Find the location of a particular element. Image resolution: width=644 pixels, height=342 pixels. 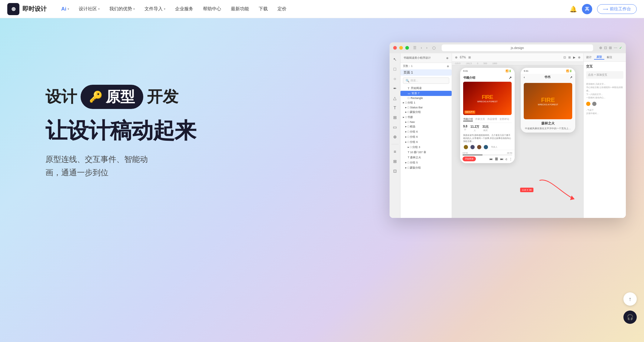

circle-icon: ○ is located at coordinates (395, 79).